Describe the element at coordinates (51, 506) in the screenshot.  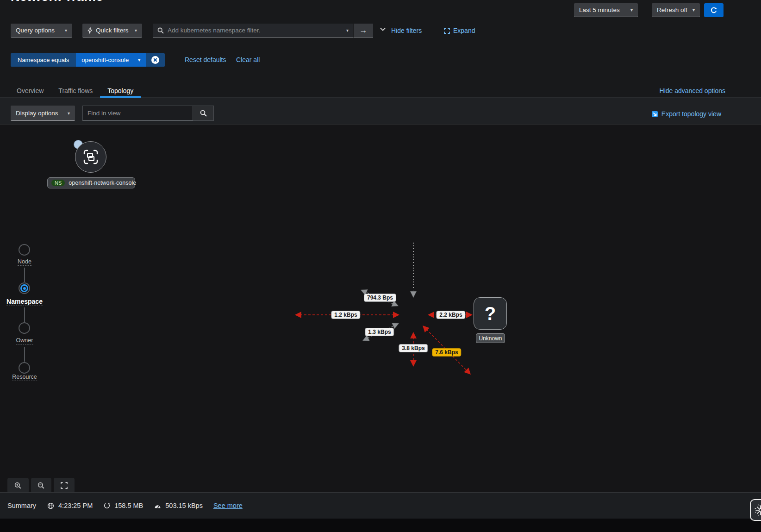
I see `globe-icon` at that location.